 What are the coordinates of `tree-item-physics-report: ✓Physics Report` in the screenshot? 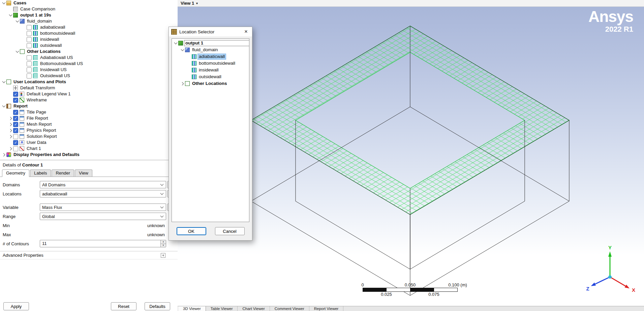 It's located at (89, 130).